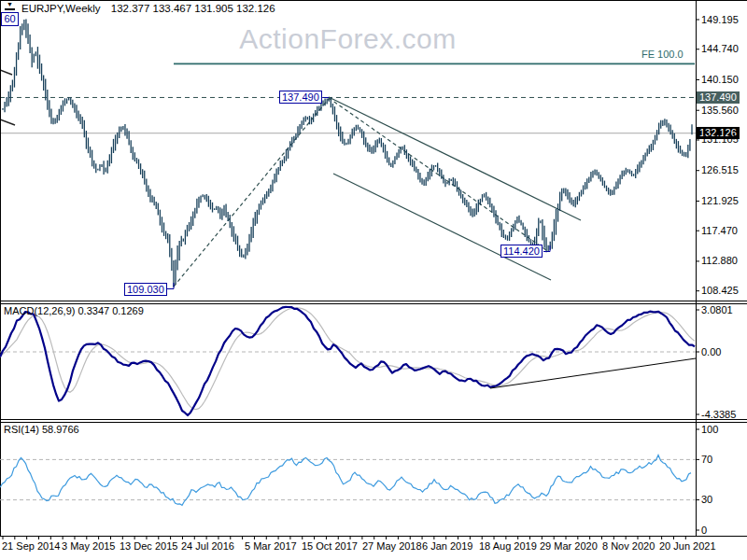 The image size is (747, 560). Describe the element at coordinates (148, 8) in the screenshot. I see `chart-header: EURJPY,Weekly 132.377 133.467 131.905 13…` at that location.